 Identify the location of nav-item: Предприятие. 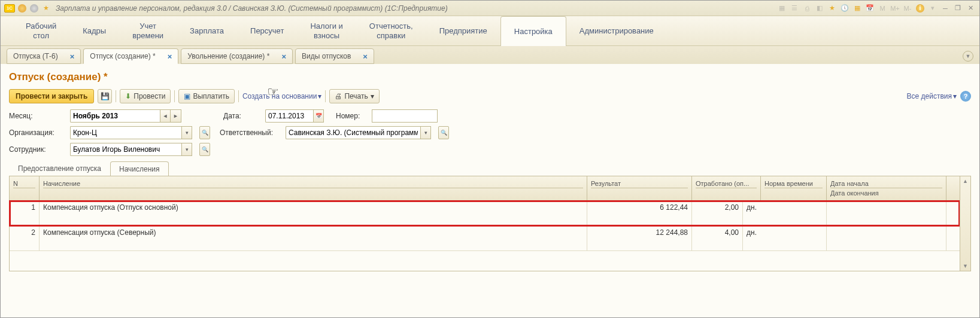
(463, 31).